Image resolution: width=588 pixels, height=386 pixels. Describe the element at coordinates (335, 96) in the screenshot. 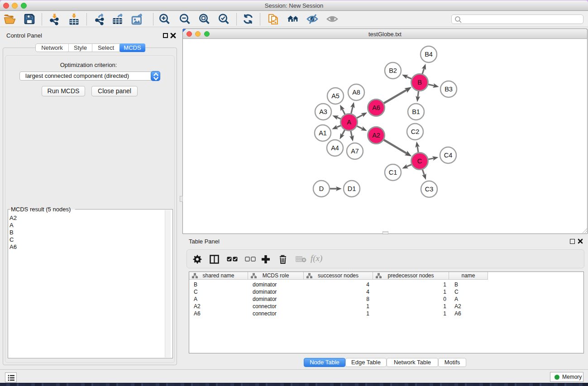

I see `svg-text: A5` at that location.